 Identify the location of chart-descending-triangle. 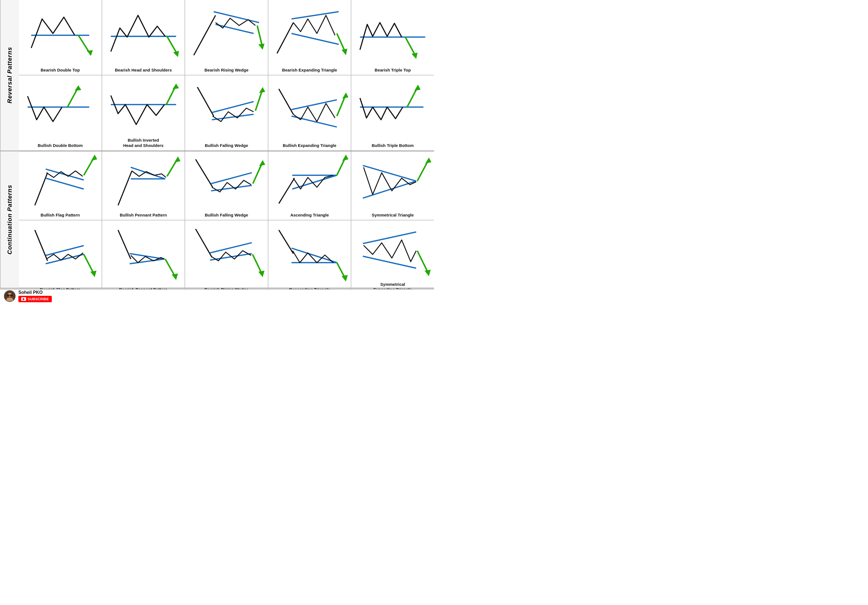
(310, 253).